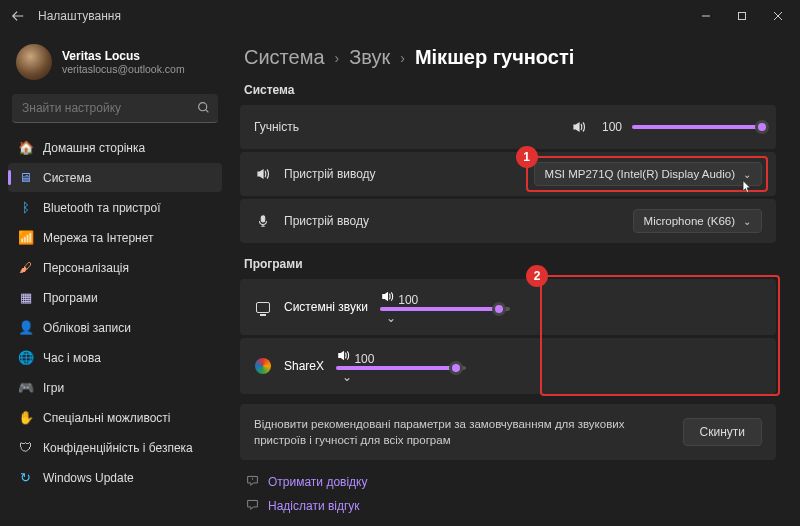 The image size is (800, 526). What do you see at coordinates (80, 16) in the screenshot?
I see `window-title: Налаштування` at bounding box center [80, 16].